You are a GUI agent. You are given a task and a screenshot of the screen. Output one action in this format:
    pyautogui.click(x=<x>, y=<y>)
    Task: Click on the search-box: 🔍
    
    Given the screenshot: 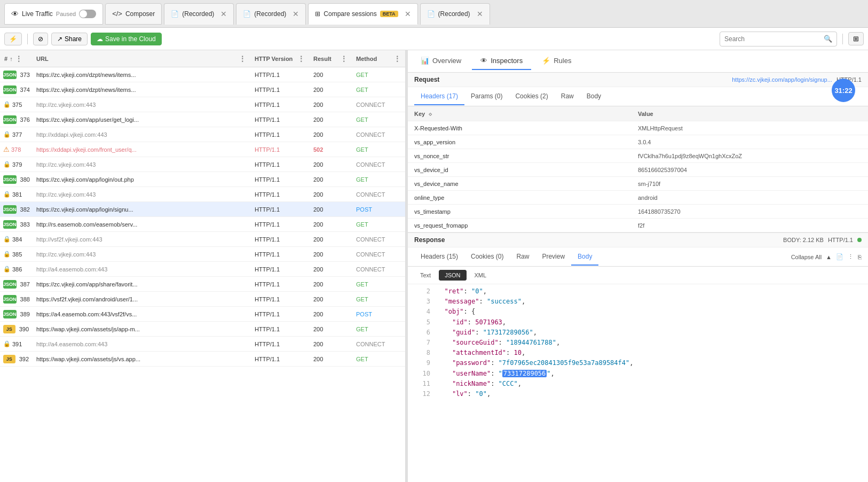 What is the action you would take?
    pyautogui.click(x=778, y=39)
    